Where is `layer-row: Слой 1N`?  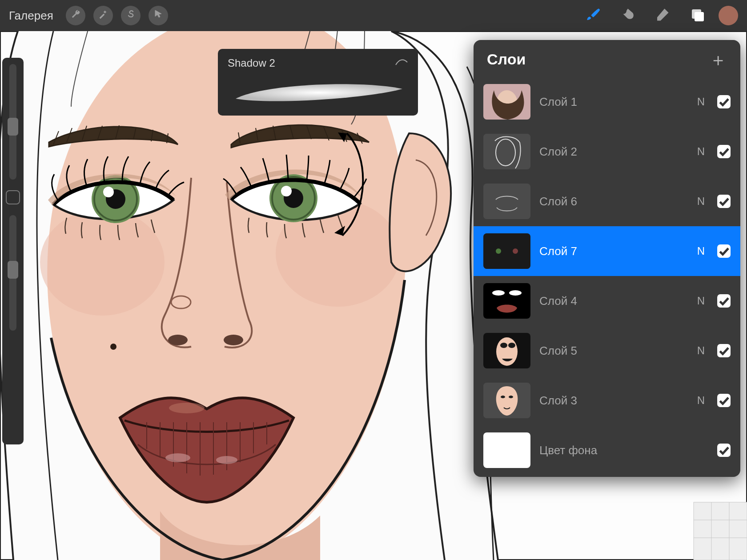 layer-row: Слой 1N is located at coordinates (607, 102).